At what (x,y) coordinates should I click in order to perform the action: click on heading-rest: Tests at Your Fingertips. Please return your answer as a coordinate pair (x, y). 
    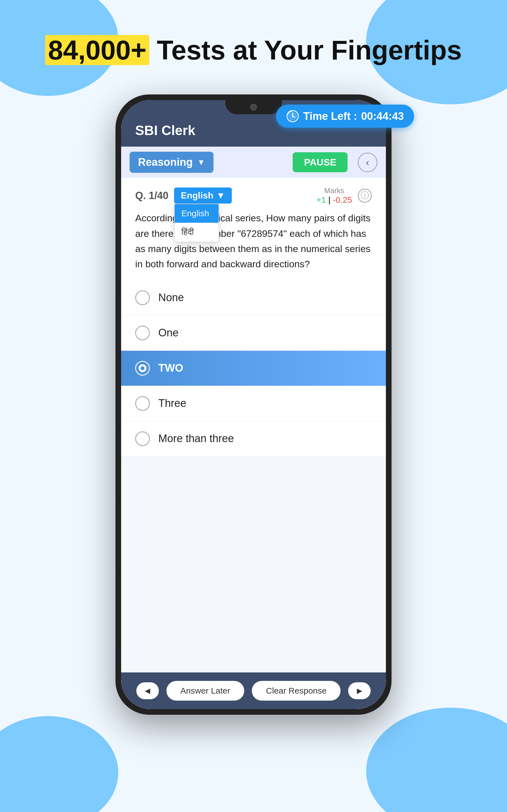
    Looking at the image, I should click on (306, 50).